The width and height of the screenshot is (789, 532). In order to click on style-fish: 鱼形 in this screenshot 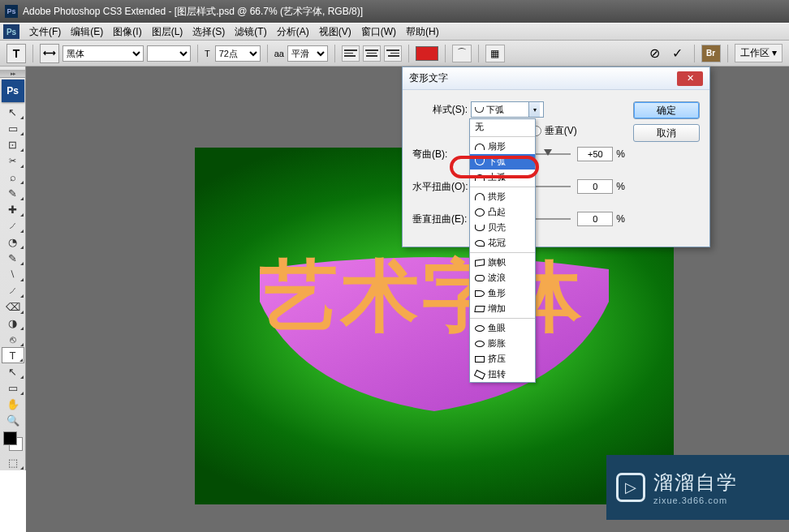, I will do `click(502, 294)`.